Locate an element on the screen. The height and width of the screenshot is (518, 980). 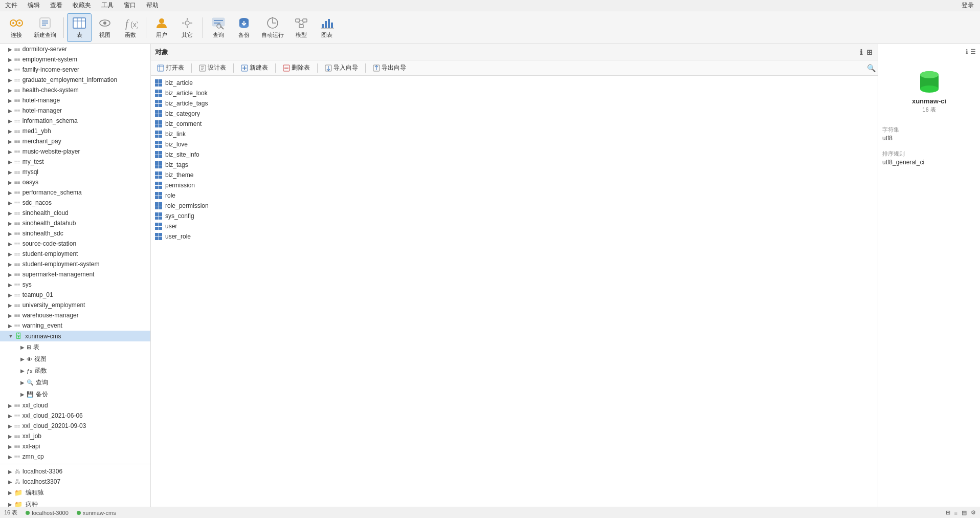
sidebar-subitem-备份: ▶ 💾 备份 is located at coordinates (75, 394).